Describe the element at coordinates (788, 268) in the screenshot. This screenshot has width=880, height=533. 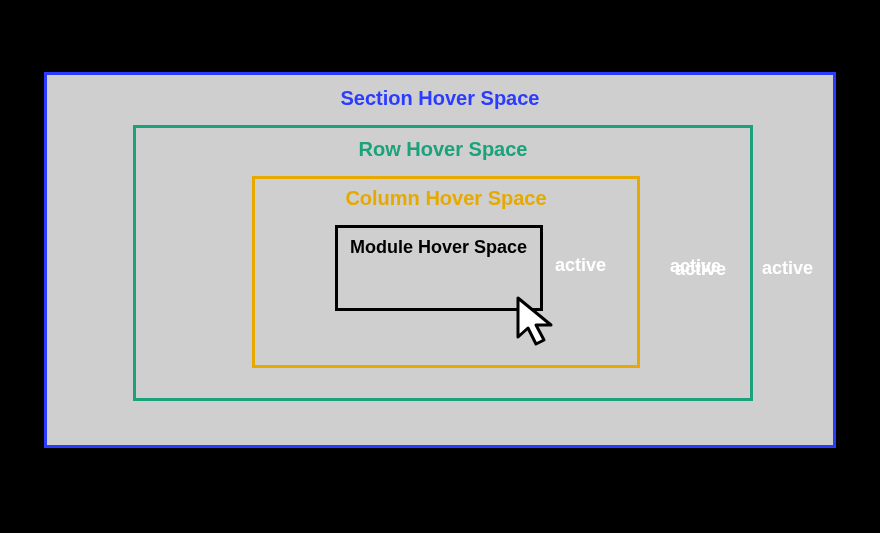
I see `section-active-indicator-2: active` at that location.